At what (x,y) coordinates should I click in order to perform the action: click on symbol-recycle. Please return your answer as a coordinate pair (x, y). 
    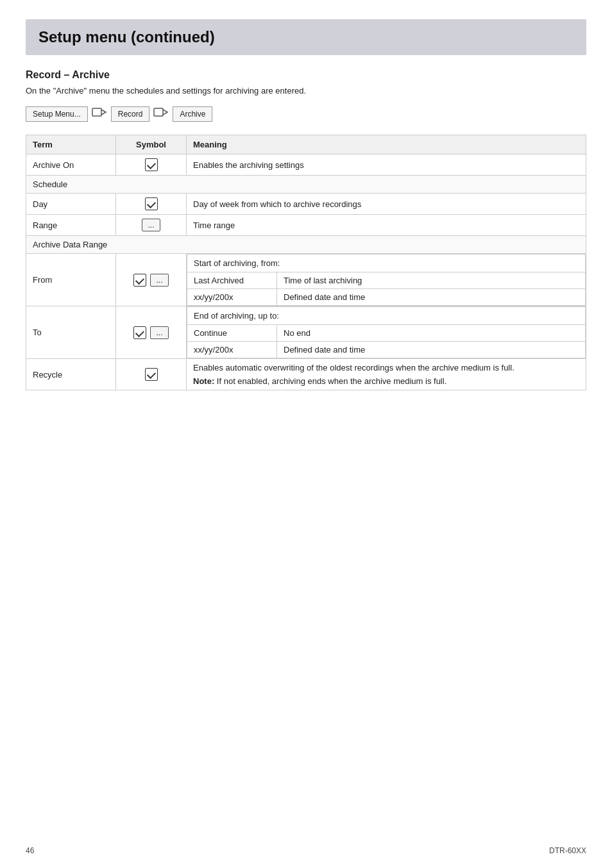
    Looking at the image, I should click on (151, 374).